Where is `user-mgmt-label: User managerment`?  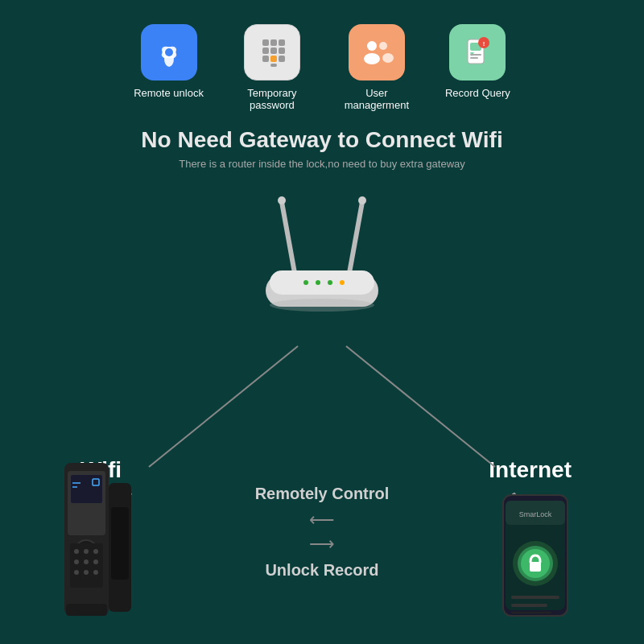 user-mgmt-label: User managerment is located at coordinates (377, 99).